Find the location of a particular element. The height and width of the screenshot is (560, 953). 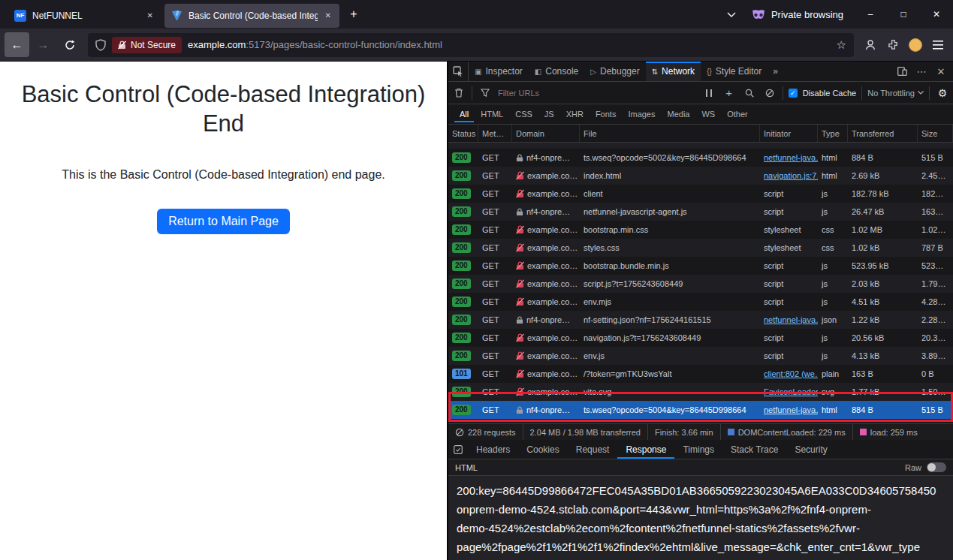

devtools-close-icon: ✕ is located at coordinates (941, 71).